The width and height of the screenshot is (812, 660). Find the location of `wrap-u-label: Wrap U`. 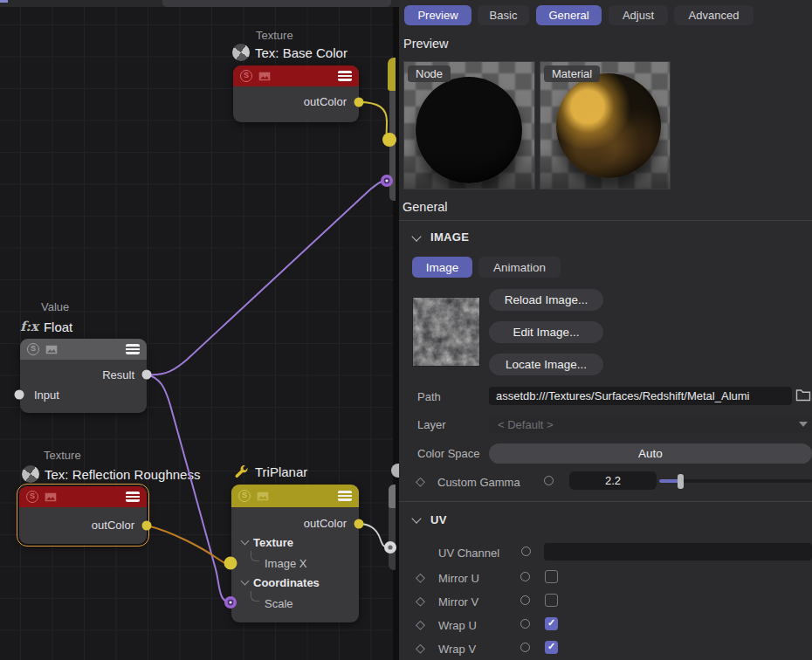

wrap-u-label: Wrap U is located at coordinates (458, 625).